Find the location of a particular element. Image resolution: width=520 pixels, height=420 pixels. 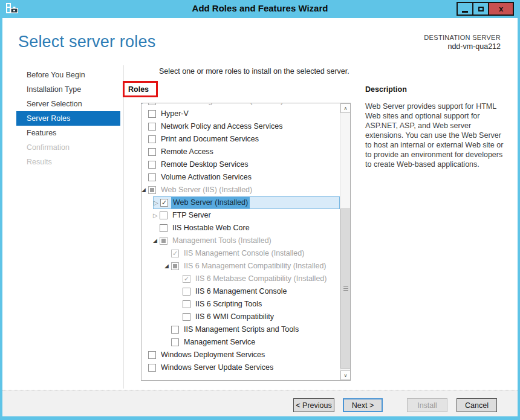

tree-item-label: Web Server (IIS) (Installed) is located at coordinates (207, 190).